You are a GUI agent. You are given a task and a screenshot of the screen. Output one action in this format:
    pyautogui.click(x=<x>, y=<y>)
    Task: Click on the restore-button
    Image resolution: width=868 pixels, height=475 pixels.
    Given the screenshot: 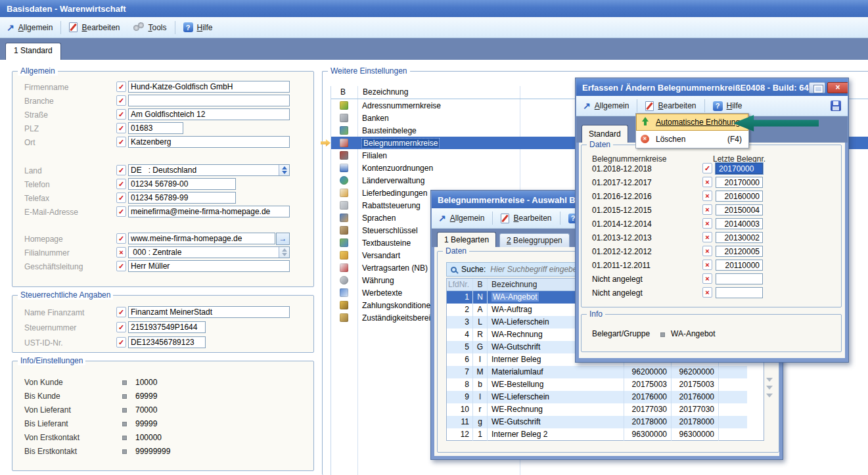 What is the action you would take?
    pyautogui.click(x=817, y=88)
    